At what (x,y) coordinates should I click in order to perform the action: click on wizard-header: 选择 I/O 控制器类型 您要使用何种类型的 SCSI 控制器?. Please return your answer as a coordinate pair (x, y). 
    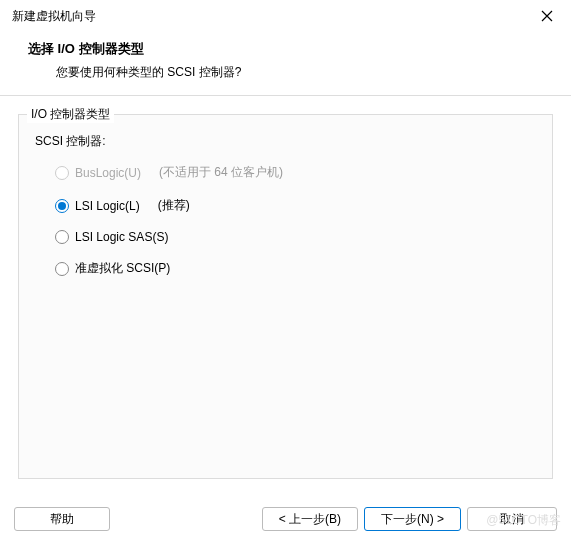
    Looking at the image, I should click on (286, 64).